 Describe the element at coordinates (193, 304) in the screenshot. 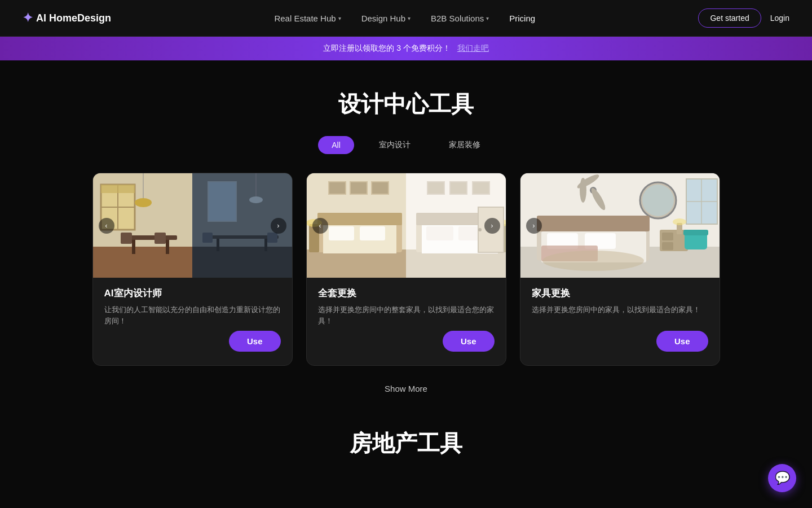

I see `card-body: AI室内设计师 让我们的人工智能以充分的自由和创造力重新设计您的房间！` at that location.